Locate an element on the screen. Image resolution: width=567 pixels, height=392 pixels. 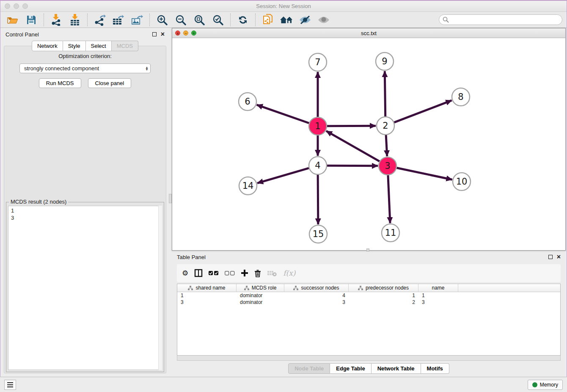
export-network-button is located at coordinates (100, 20).